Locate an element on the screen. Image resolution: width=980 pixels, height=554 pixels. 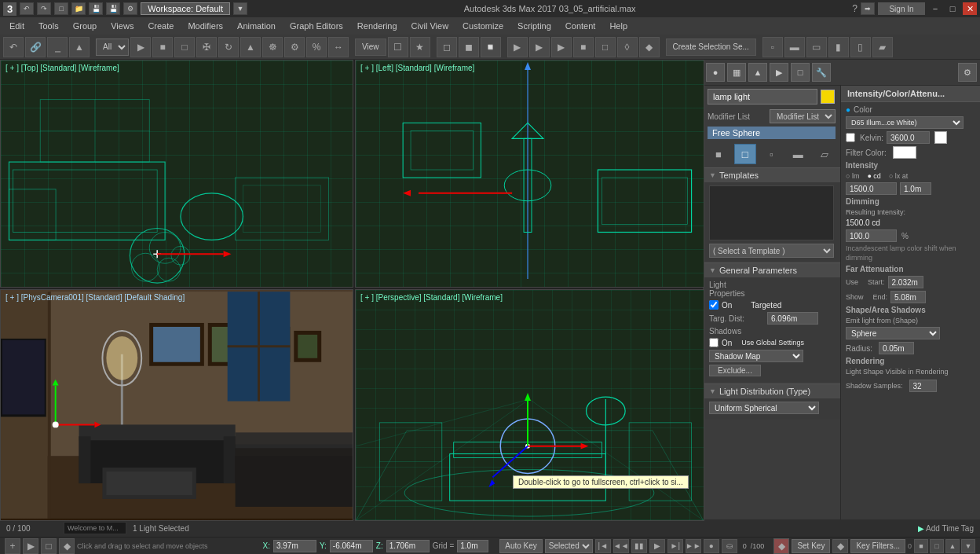
shadow-samples-input: 32 is located at coordinates (923, 386).